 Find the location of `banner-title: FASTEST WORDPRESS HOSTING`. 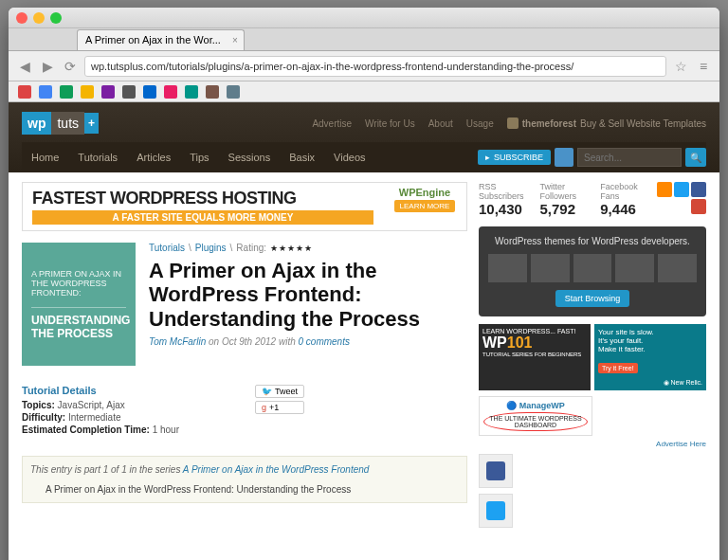

banner-title: FASTEST WORDPRESS HOSTING is located at coordinates (203, 199).